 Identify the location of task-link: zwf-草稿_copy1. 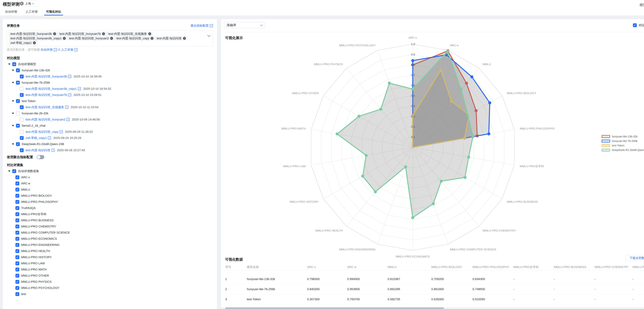
(36, 138).